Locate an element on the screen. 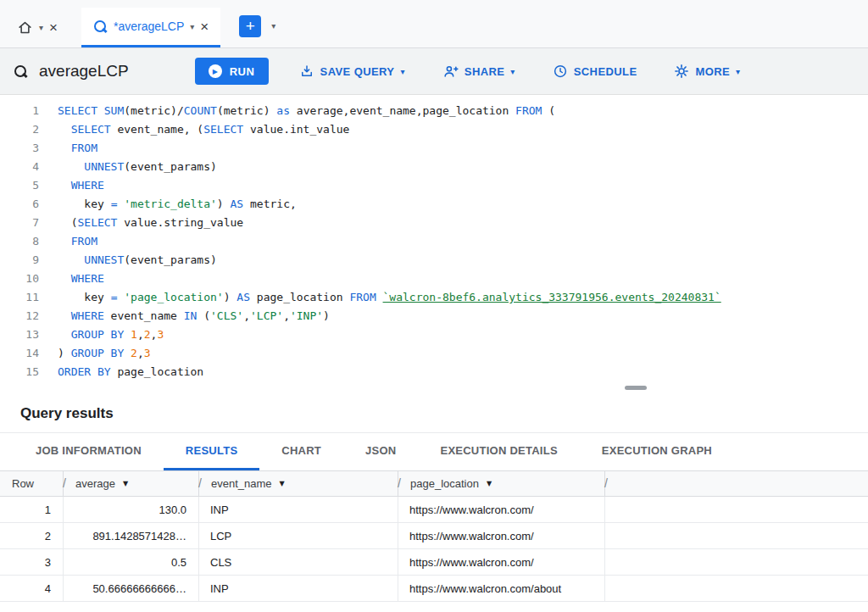 Image resolution: width=868 pixels, height=612 pixels. code-line: 6 key = 'metric_delta') AS metric, is located at coordinates (434, 204).